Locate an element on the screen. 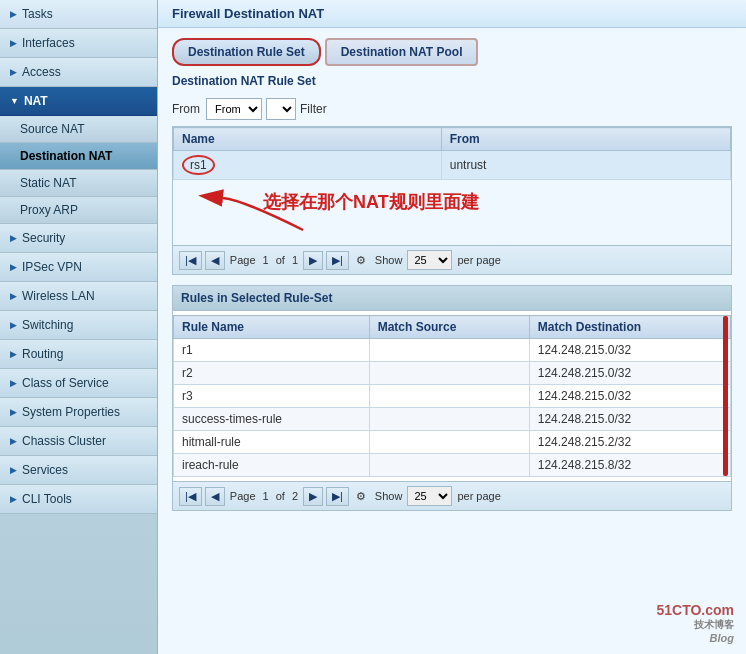  sidebar-item-switching: ▶ Switching is located at coordinates (78, 326).